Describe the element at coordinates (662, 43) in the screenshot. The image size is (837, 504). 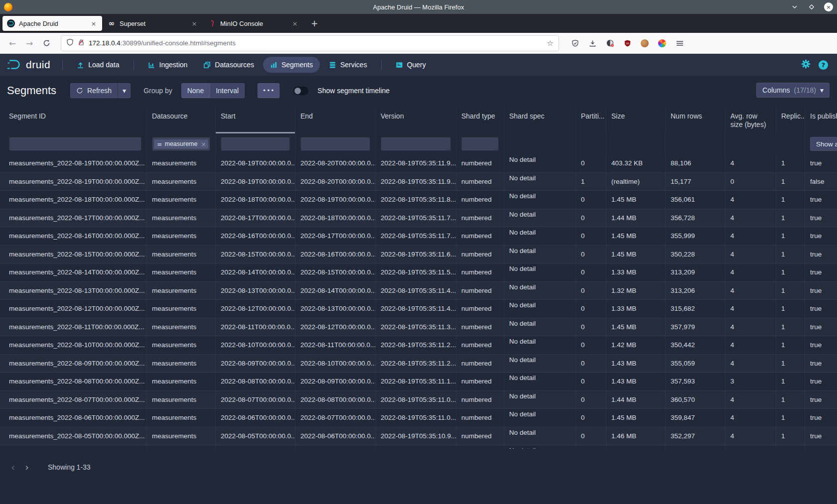
I see `colorful-extension-icon` at that location.